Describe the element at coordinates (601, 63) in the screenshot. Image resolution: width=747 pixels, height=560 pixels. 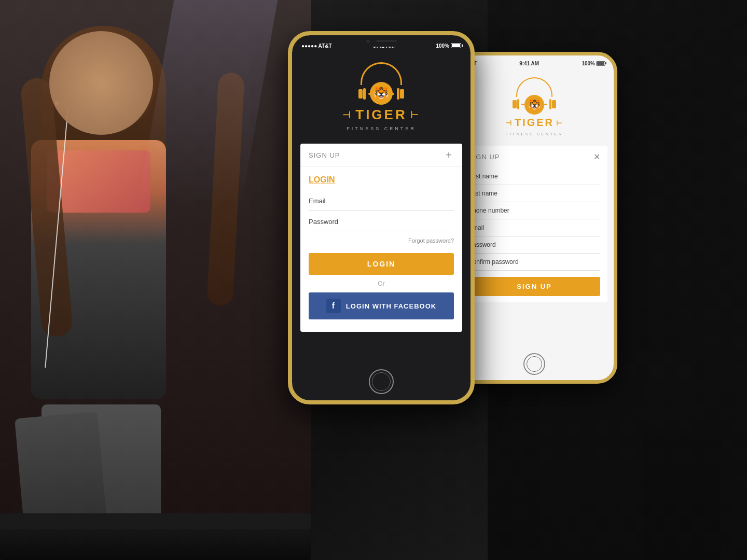
I see `back-battery-icon` at that location.